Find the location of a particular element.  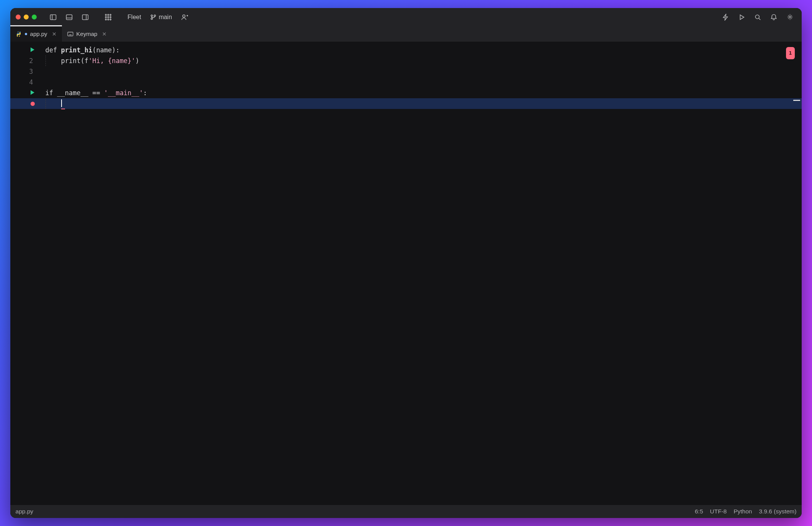

panel-bottom-icon is located at coordinates (69, 17).